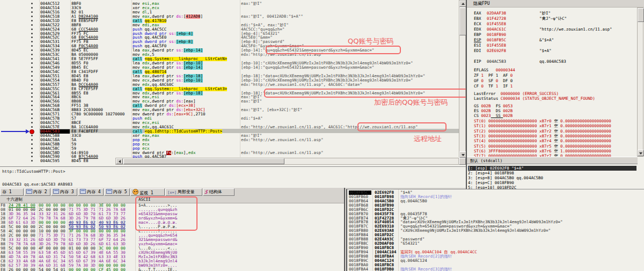 This screenshot has width=644, height=271. I want to click on segment-row: ES 002B DS 002B, so click(554, 111).